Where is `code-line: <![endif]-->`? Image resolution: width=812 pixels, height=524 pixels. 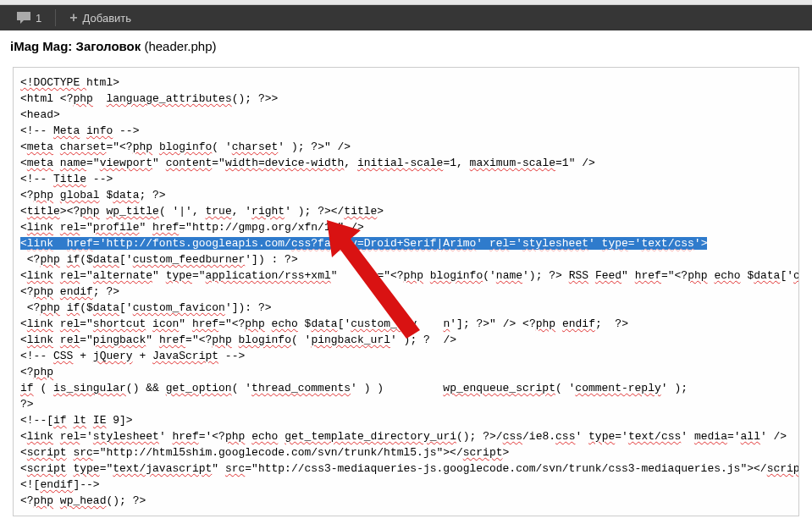 code-line: <![endif]--> is located at coordinates (406, 484).